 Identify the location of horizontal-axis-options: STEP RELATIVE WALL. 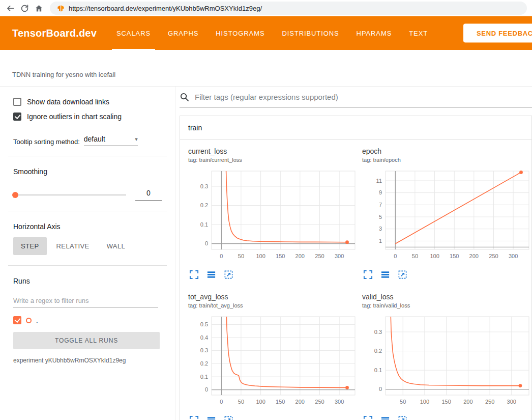
(90, 246).